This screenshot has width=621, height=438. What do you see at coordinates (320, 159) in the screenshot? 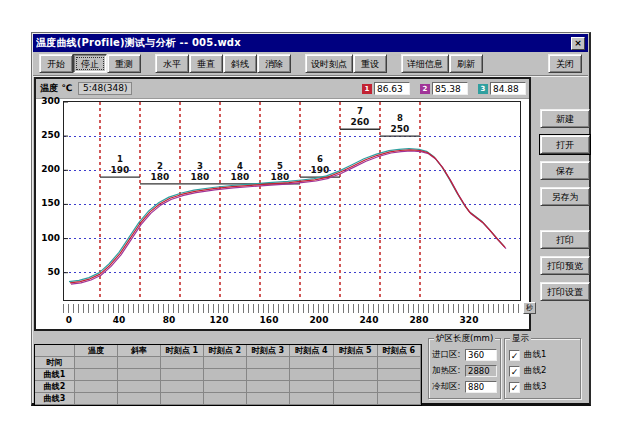
I see `zone-number-label: 6` at bounding box center [320, 159].